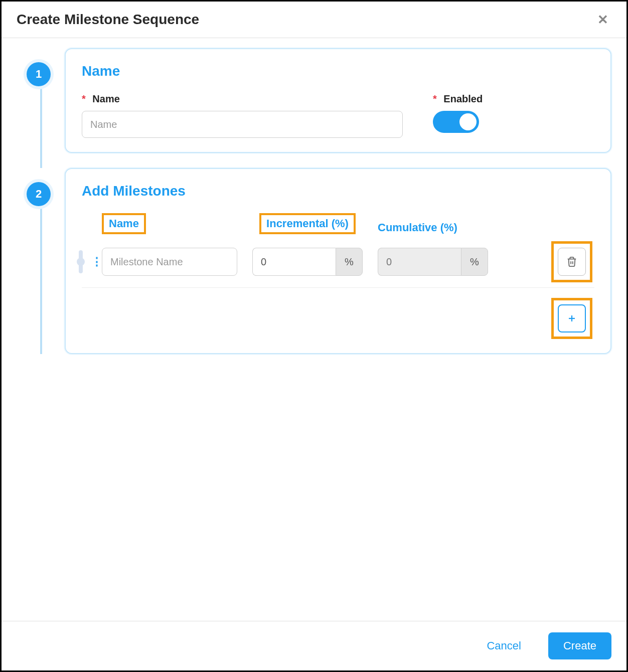  I want to click on col-name-label: Name, so click(124, 224).